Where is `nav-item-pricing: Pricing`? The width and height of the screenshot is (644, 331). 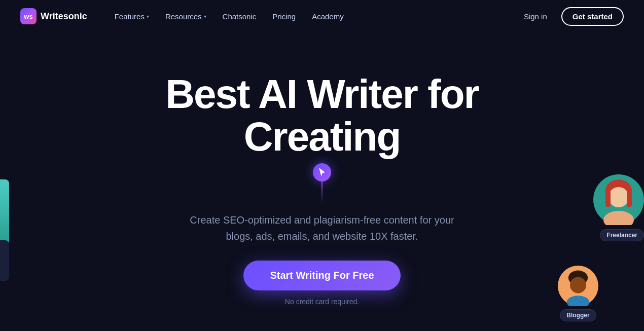
nav-item-pricing: Pricing is located at coordinates (284, 16).